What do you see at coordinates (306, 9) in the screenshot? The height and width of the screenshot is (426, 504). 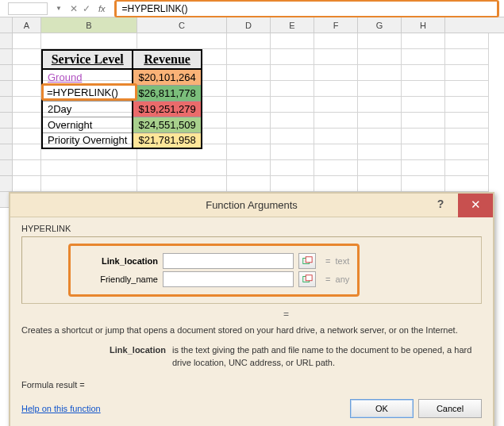 I see `formula-input` at bounding box center [306, 9].